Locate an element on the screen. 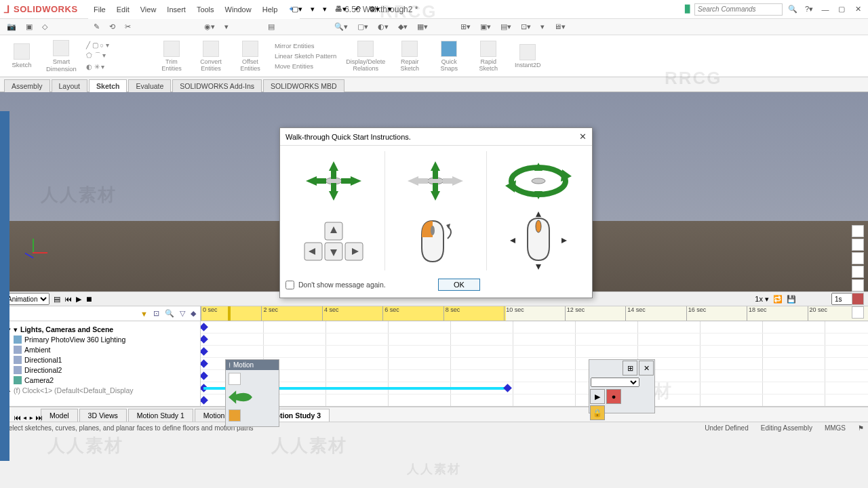 Image resolution: width=868 pixels, height=488 pixels. hut-display-icon: ◐▾ is located at coordinates (383, 27).